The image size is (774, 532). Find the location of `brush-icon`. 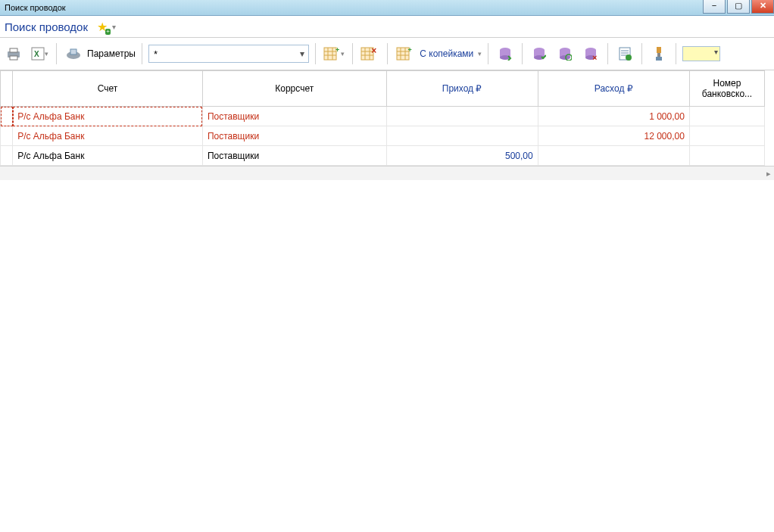

brush-icon is located at coordinates (659, 54).